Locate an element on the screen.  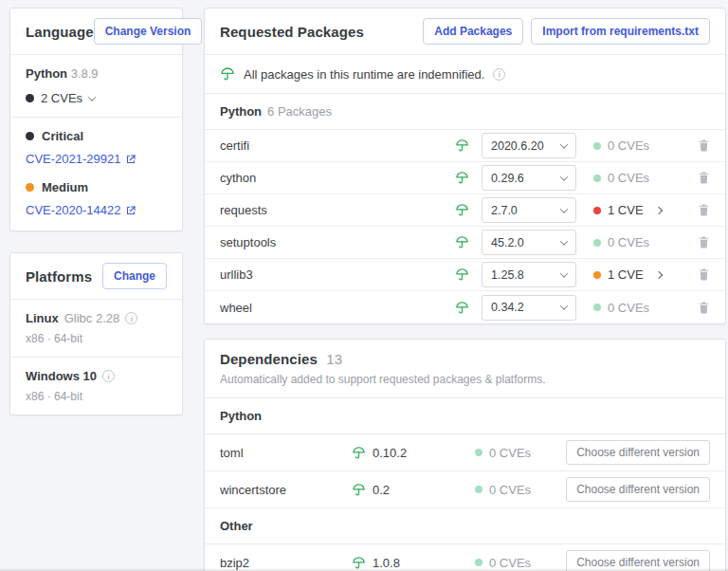
package-row: setuptools 45.2.0 0 CVEs is located at coordinates (464, 243).